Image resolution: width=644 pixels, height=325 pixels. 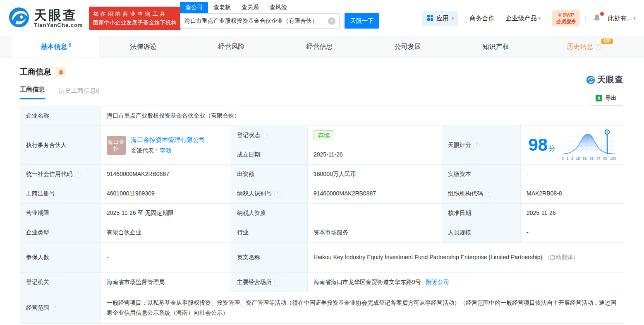 What do you see at coordinates (222, 7) in the screenshot?
I see `search-tab-boss: 查老板` at bounding box center [222, 7].